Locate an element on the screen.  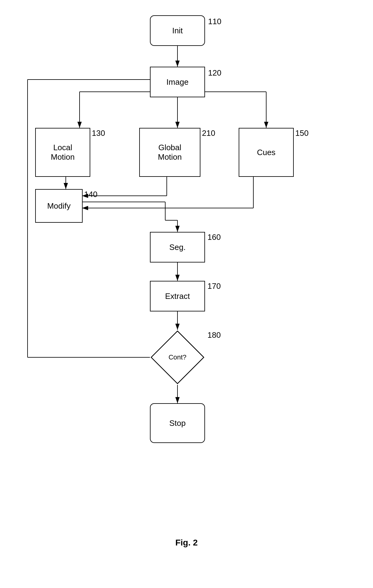
image-label: Image is located at coordinates (177, 82).